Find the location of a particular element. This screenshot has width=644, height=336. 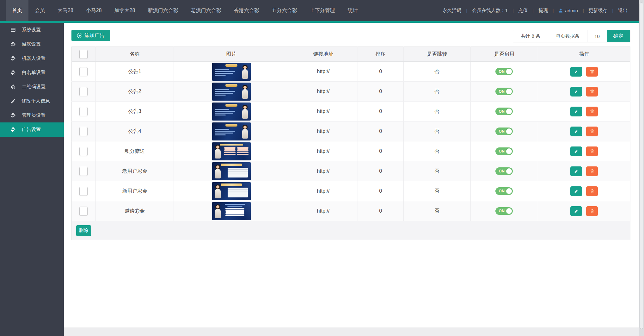

gear-icon is located at coordinates (13, 130).